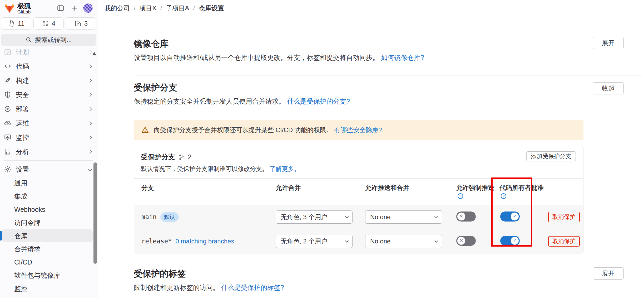 The height and width of the screenshot is (298, 644). Describe the element at coordinates (24, 6) in the screenshot. I see `logo-text-cn: 极狐` at that location.